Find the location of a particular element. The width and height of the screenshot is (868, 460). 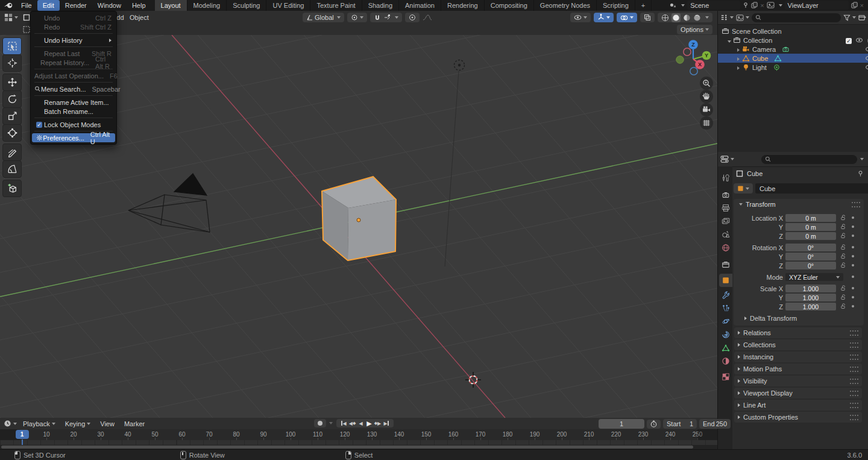

outliner-row-camera: Camera is located at coordinates (793, 49).